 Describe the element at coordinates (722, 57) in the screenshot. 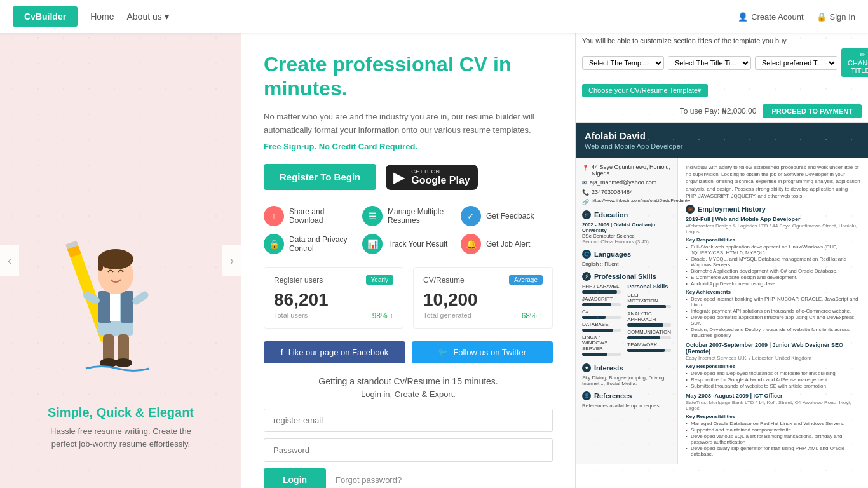

I see `sidebar-top-controls: You will be able to customize section ti…` at that location.